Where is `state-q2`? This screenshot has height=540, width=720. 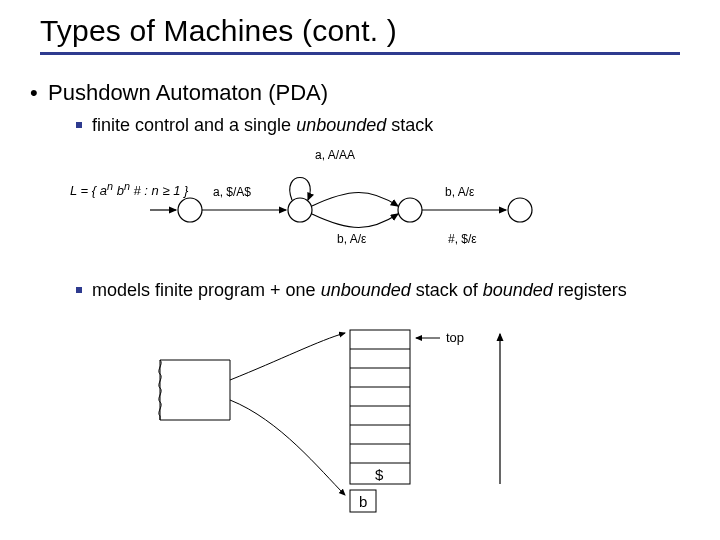
state-q2 is located at coordinates (410, 210).